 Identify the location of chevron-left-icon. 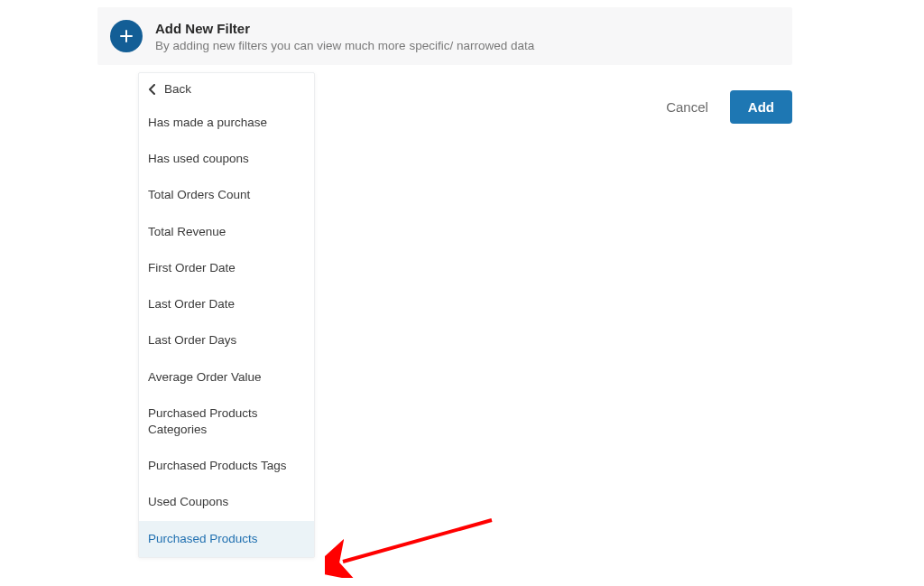
(152, 89).